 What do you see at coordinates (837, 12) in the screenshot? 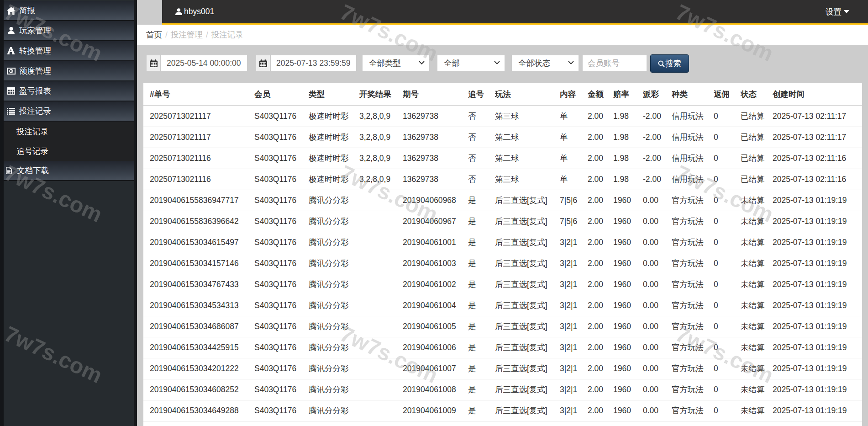
I see `settings-menu: 设置` at bounding box center [837, 12].